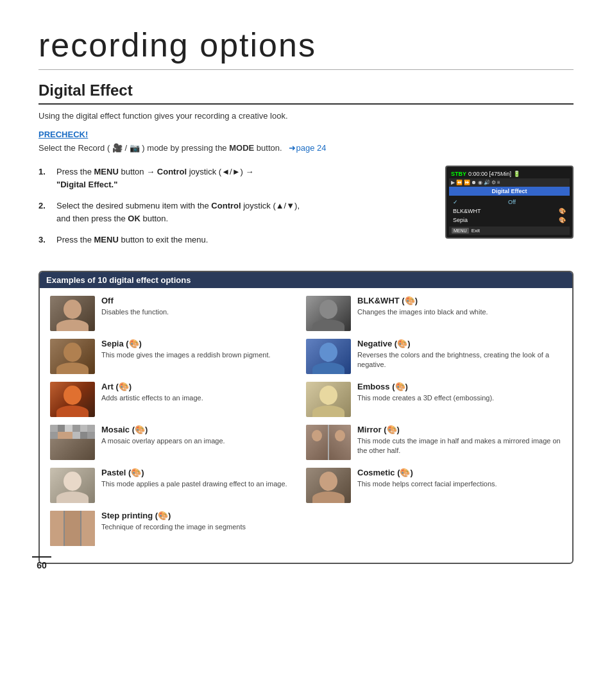 This screenshot has width=612, height=700. What do you see at coordinates (91, 435) in the screenshot?
I see `m12` at bounding box center [91, 435].